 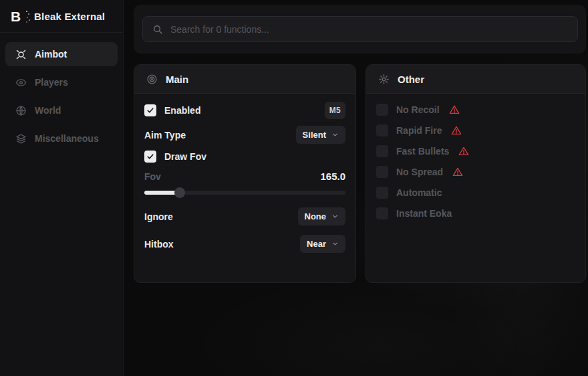 I want to click on rapid-fire-label: Rapid Fire, so click(x=419, y=130).